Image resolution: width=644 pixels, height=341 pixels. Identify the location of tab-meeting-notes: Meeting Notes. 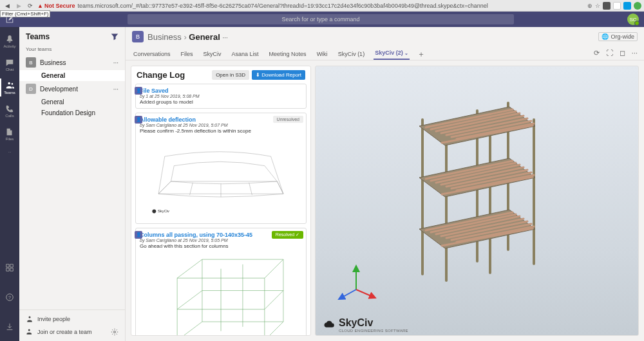
(288, 55).